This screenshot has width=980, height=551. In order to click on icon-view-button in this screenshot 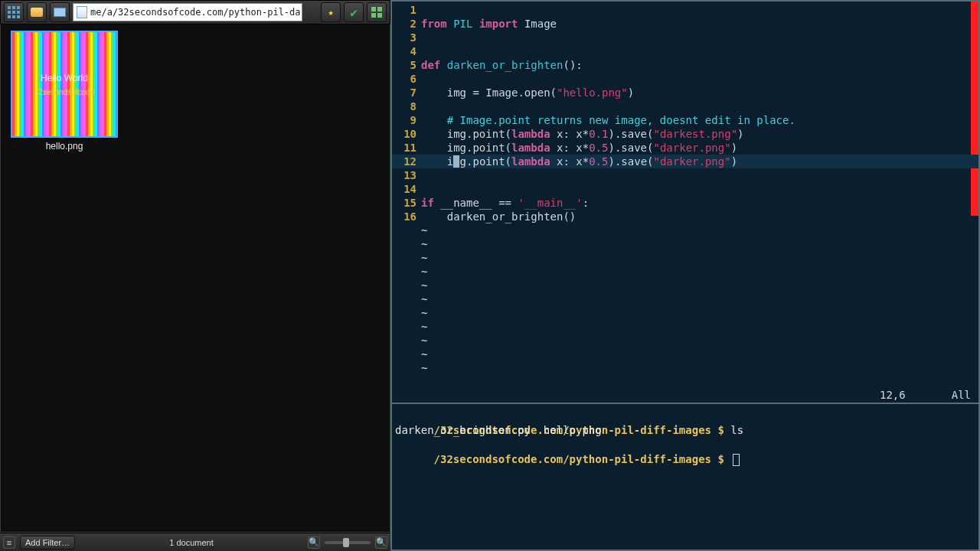, I will do `click(14, 12)`.